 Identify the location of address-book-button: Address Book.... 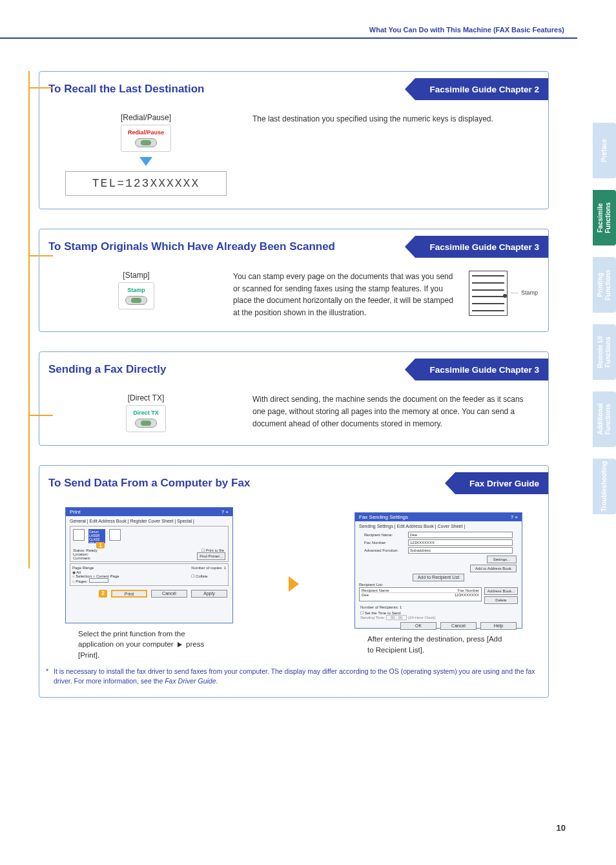
(501, 591).